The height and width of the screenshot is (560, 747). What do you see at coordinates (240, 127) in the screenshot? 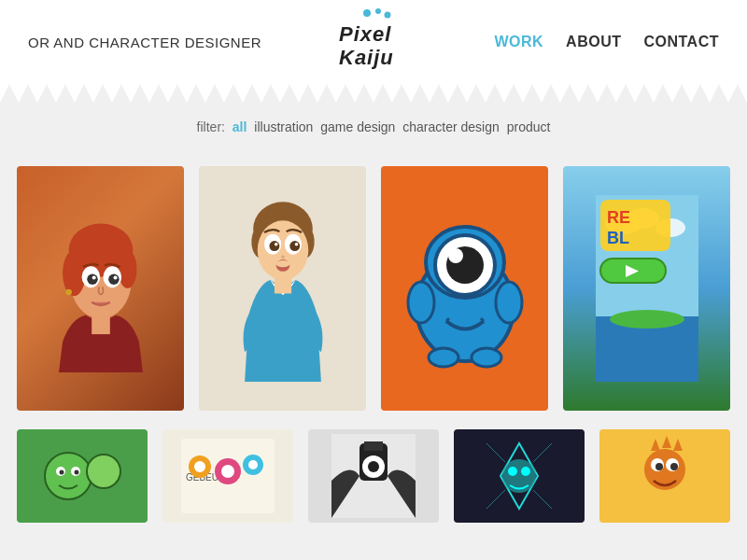
I see `filter-all: all` at bounding box center [240, 127].